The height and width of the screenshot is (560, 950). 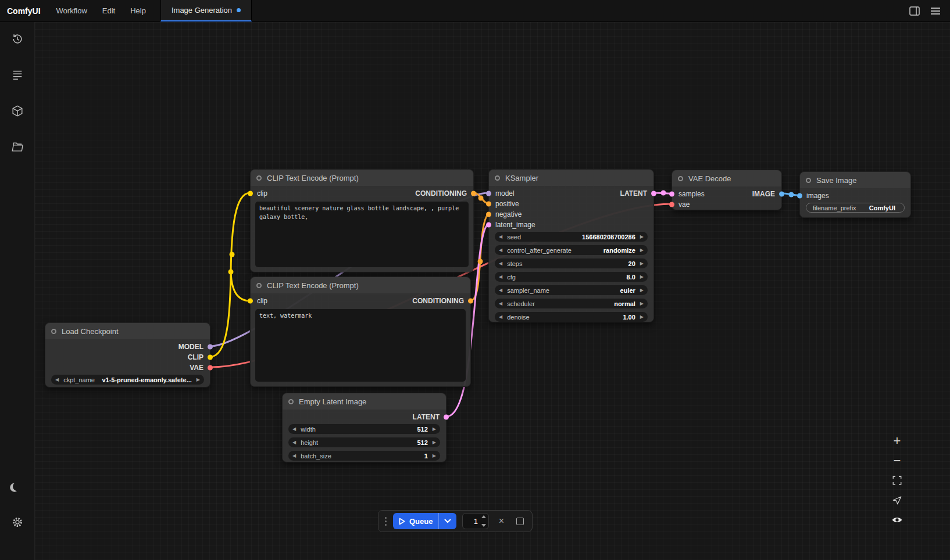 What do you see at coordinates (897, 480) in the screenshot?
I see `fit-view-button` at bounding box center [897, 480].